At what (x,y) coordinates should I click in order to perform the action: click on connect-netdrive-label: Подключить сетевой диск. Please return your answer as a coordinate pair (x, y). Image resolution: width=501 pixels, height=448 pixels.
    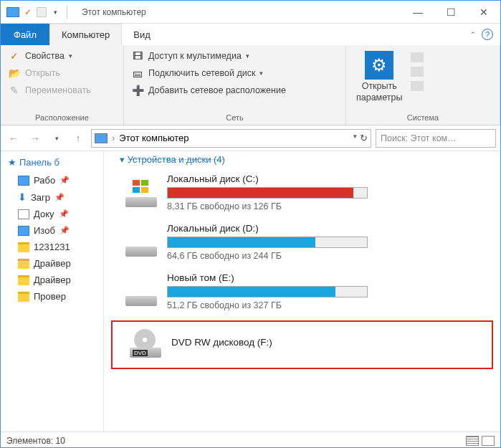
    Looking at the image, I should click on (202, 73).